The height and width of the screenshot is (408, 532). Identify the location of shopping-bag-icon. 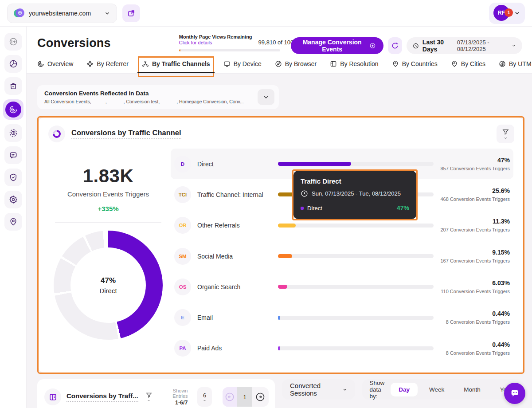
(13, 86).